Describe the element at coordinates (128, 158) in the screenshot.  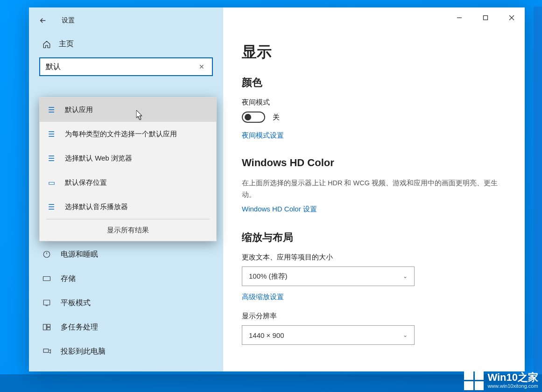
I see `suggestion-item: ☰ 选择默认 Web 浏览器` at that location.